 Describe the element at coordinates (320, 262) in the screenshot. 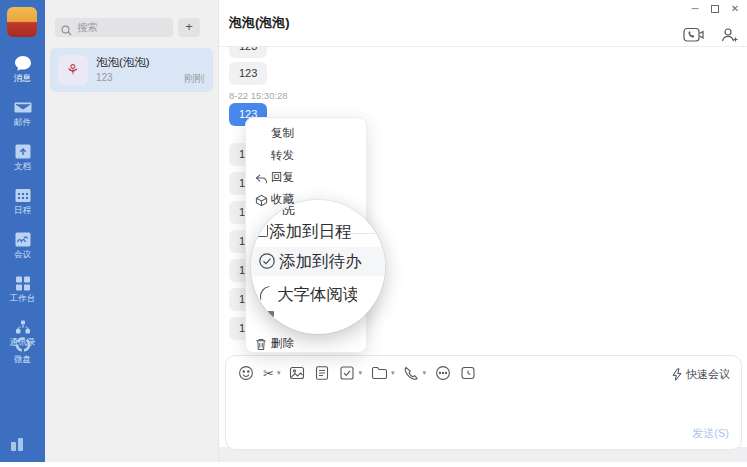

I see `menu-item-add-to-todo: 添加到待办` at that location.